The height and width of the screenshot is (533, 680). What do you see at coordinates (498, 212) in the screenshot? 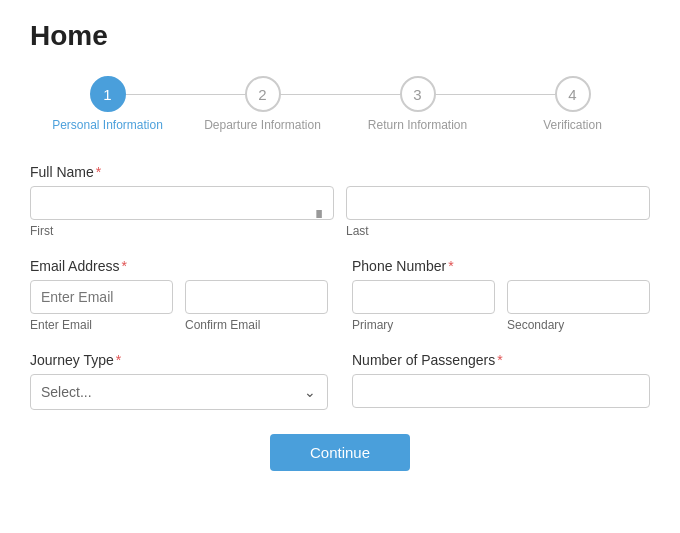
I see `last-name-group: Last` at bounding box center [498, 212].